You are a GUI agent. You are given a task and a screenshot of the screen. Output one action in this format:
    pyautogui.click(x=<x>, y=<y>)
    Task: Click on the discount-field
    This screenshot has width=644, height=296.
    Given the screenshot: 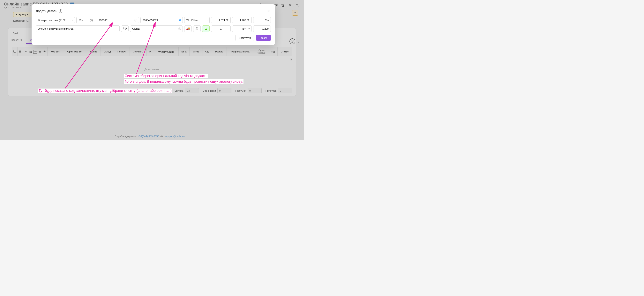 What is the action you would take?
    pyautogui.click(x=262, y=20)
    